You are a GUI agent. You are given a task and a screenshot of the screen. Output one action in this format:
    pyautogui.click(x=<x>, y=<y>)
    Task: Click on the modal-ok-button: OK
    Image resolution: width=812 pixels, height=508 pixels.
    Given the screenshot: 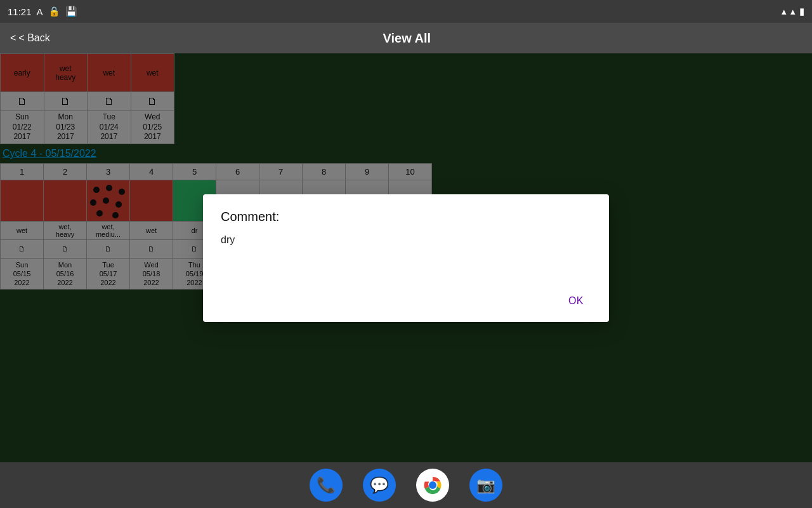 What is the action you would take?
    pyautogui.click(x=576, y=301)
    